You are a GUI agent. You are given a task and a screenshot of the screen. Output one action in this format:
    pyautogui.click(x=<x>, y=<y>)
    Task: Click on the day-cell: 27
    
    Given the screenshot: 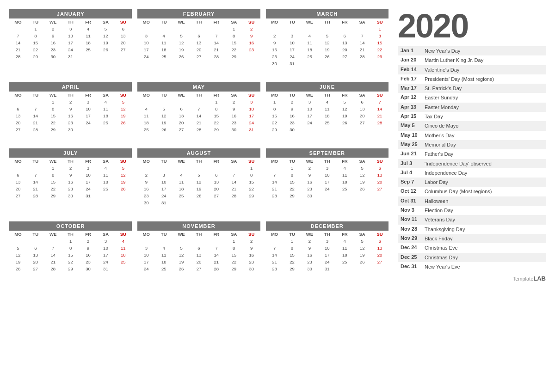 What is the action you would take?
    pyautogui.click(x=36, y=269)
    